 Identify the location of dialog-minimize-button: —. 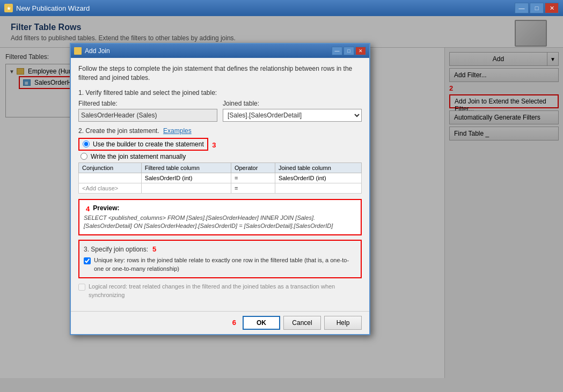
(337, 51).